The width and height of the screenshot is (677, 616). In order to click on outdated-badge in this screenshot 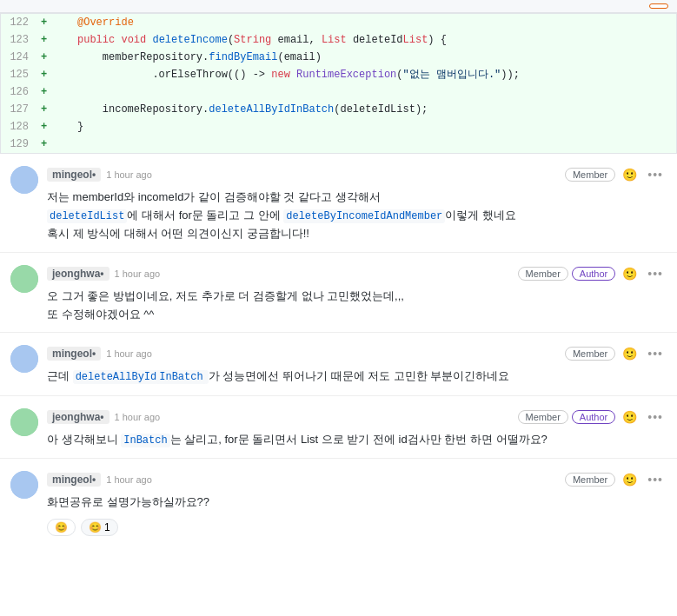, I will do `click(659, 6)`.